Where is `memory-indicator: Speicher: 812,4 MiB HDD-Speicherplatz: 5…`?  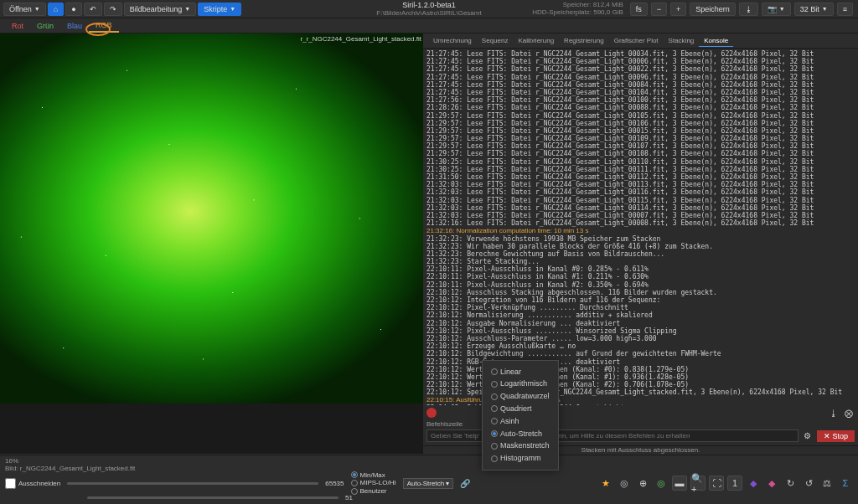
memory-indicator: Speicher: 812,4 MiB HDD-Speicherplatz: 5… is located at coordinates (578, 9).